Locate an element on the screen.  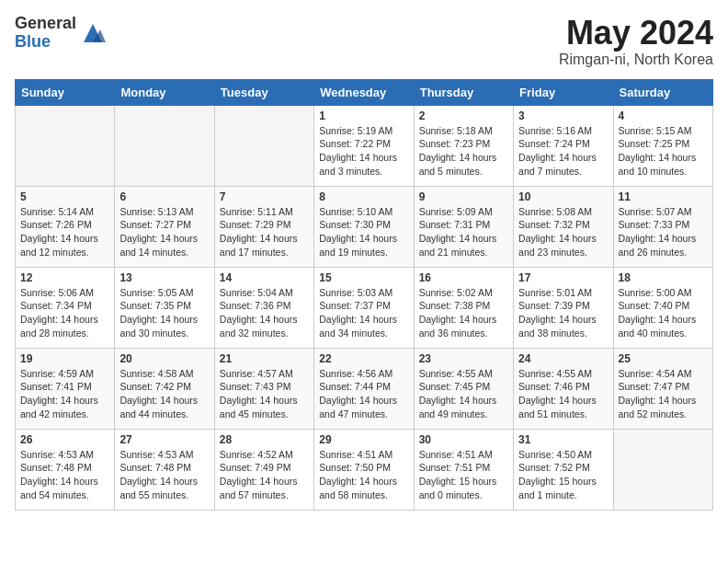
day-info: Sunrise: 4:55 AM Sunset: 7:46 PM Dayligh… is located at coordinates (563, 394).